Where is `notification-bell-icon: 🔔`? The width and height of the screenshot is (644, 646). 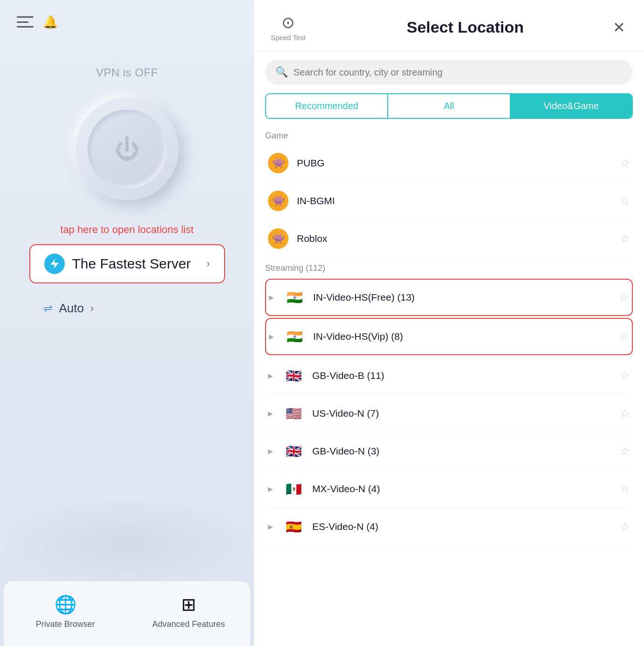 notification-bell-icon: 🔔 is located at coordinates (49, 22).